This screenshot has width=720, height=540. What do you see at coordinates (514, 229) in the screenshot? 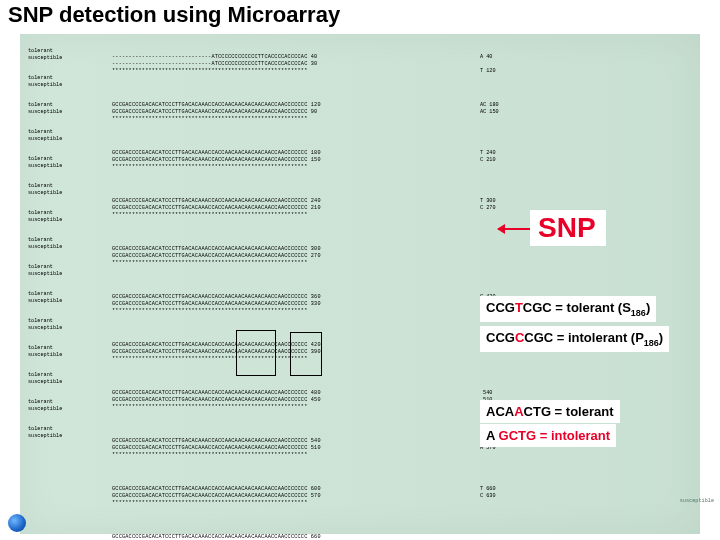
I see `snp-arrow-icon` at bounding box center [514, 229].